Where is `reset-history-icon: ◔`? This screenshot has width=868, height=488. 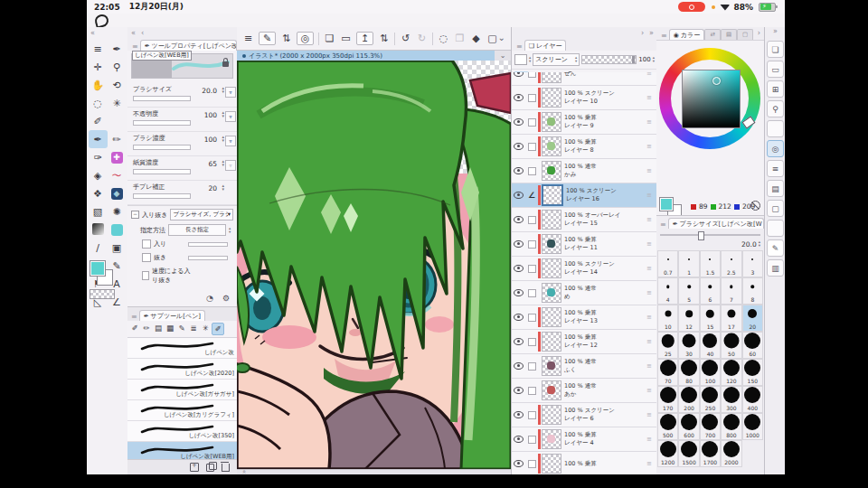
reset-history-icon: ◔ is located at coordinates (210, 298).